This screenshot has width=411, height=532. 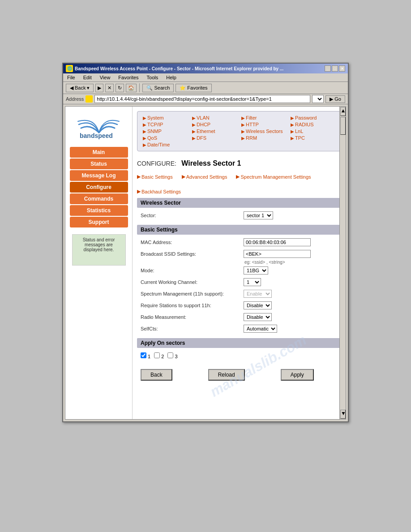 What do you see at coordinates (105, 77) in the screenshot?
I see `menu-view: View` at bounding box center [105, 77].